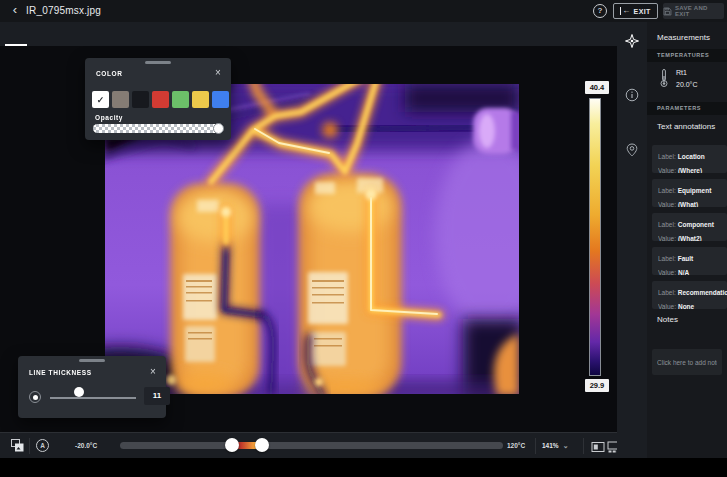  Describe the element at coordinates (35, 397) in the screenshot. I see `thickness-preview-icon` at that location.